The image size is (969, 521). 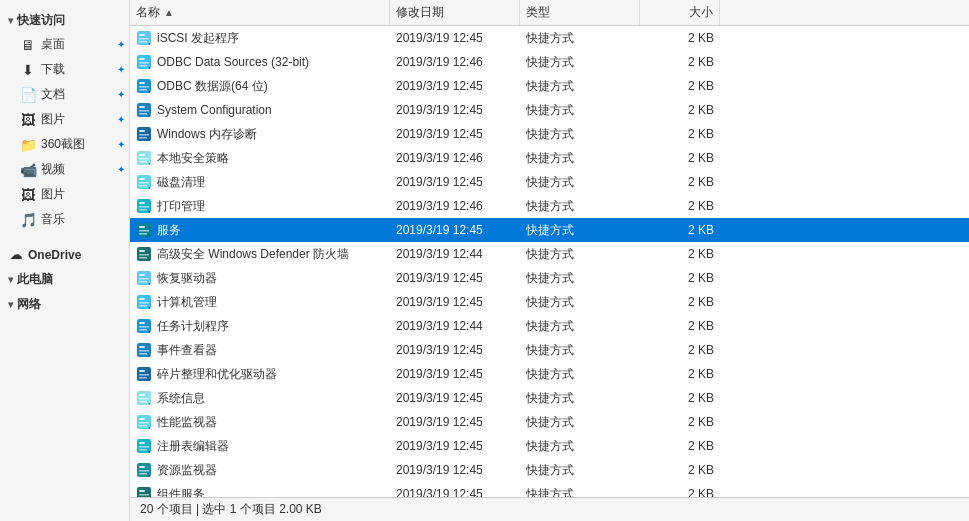 I want to click on sidebar-item-360capture: 📁 360截图 ✦, so click(x=64, y=144).